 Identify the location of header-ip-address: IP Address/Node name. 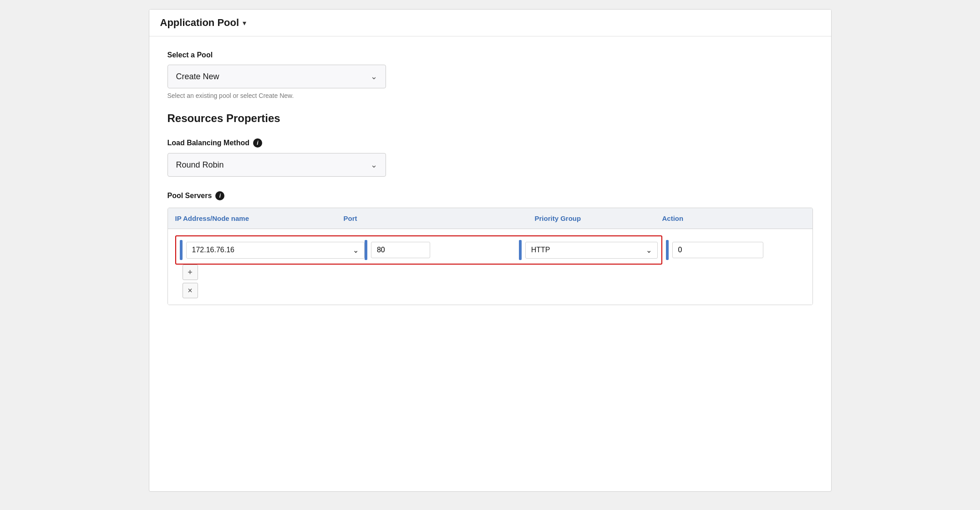
(259, 219).